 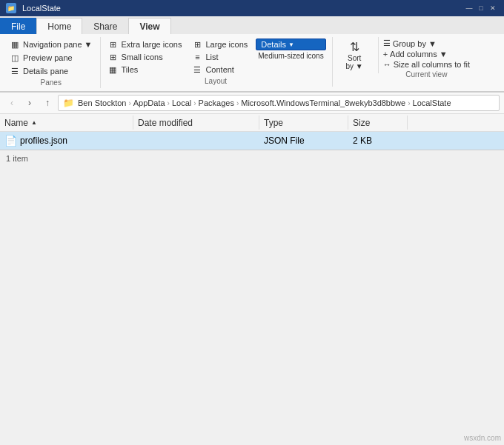 What do you see at coordinates (469, 8) in the screenshot?
I see `minimize-button: —` at bounding box center [469, 8].